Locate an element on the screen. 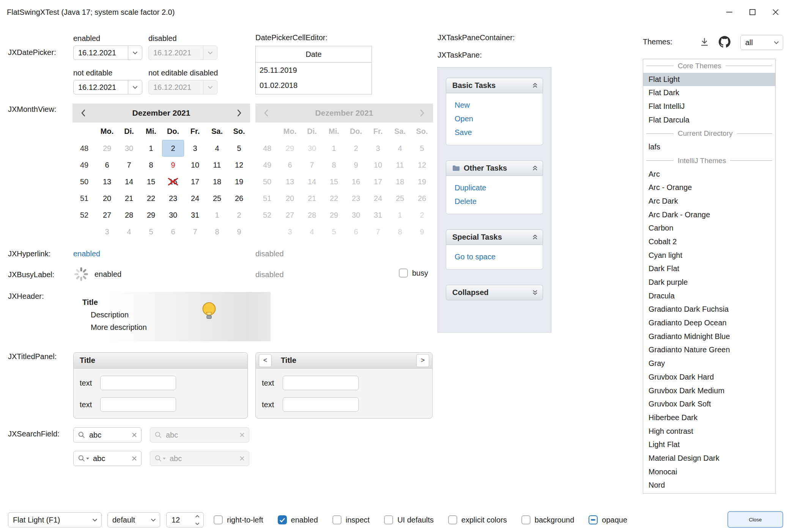 This screenshot has height=532, width=787. theme-list-item: Cobalt 2 is located at coordinates (709, 242).